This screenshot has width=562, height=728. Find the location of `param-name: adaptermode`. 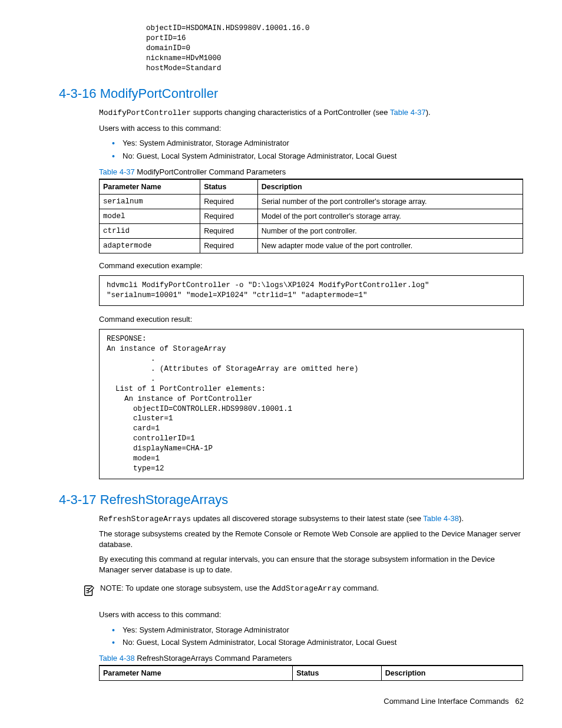

param-name: adaptermode is located at coordinates (150, 245).